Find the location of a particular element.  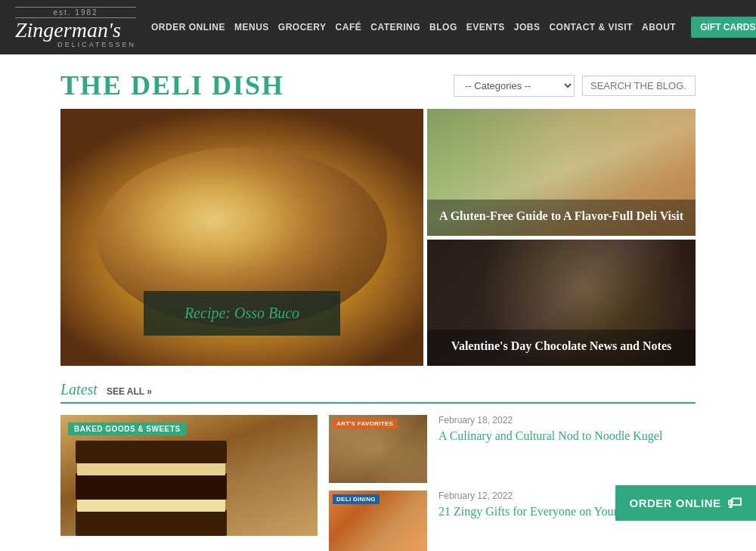

latest-title: Latest is located at coordinates (79, 390).